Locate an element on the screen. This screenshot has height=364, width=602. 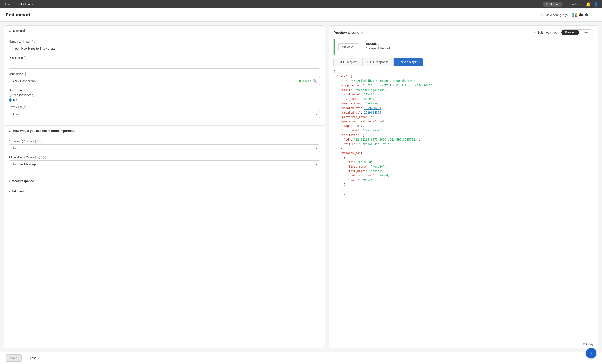
online-dot is located at coordinates (300, 81).